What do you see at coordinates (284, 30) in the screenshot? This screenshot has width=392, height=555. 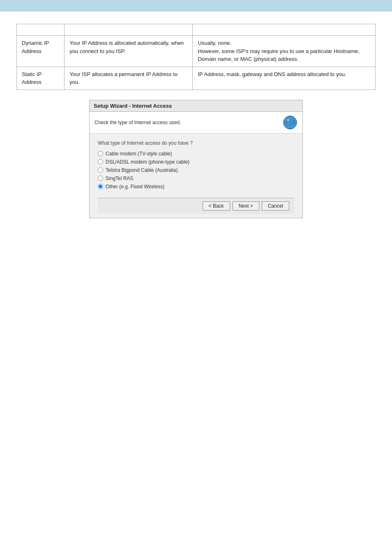 I see `header-col3` at bounding box center [284, 30].